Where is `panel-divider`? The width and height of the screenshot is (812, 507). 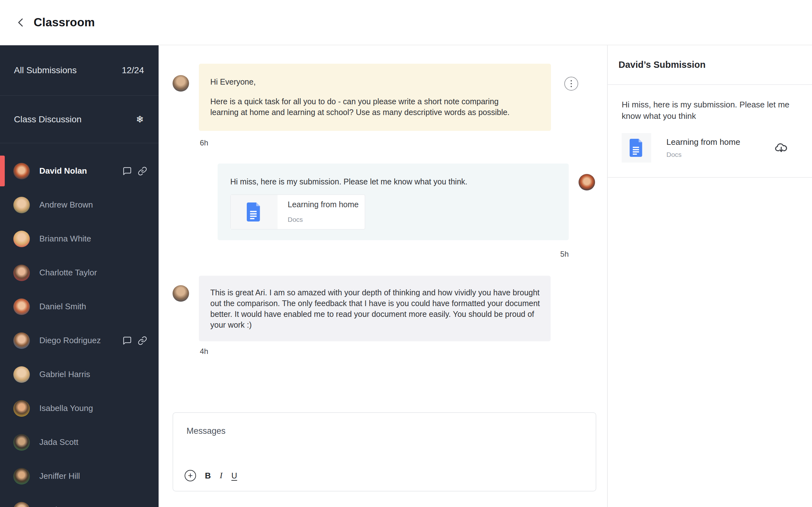 panel-divider is located at coordinates (710, 177).